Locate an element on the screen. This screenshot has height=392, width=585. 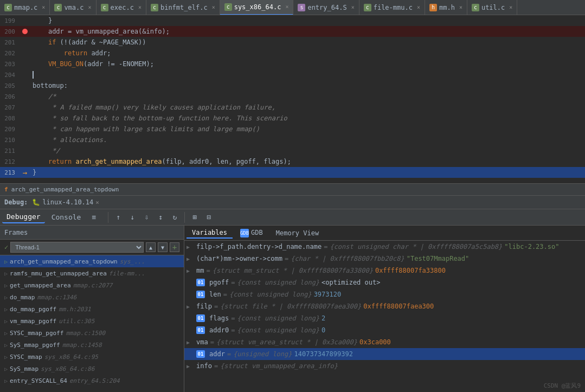
tab-close-filemmu: × is located at coordinates (419, 8).